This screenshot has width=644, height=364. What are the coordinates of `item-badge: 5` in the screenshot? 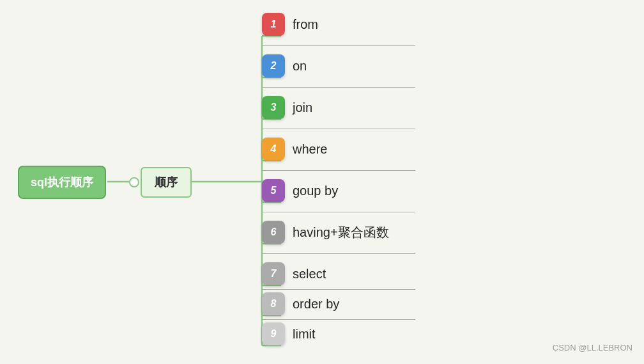 It's located at (273, 191).